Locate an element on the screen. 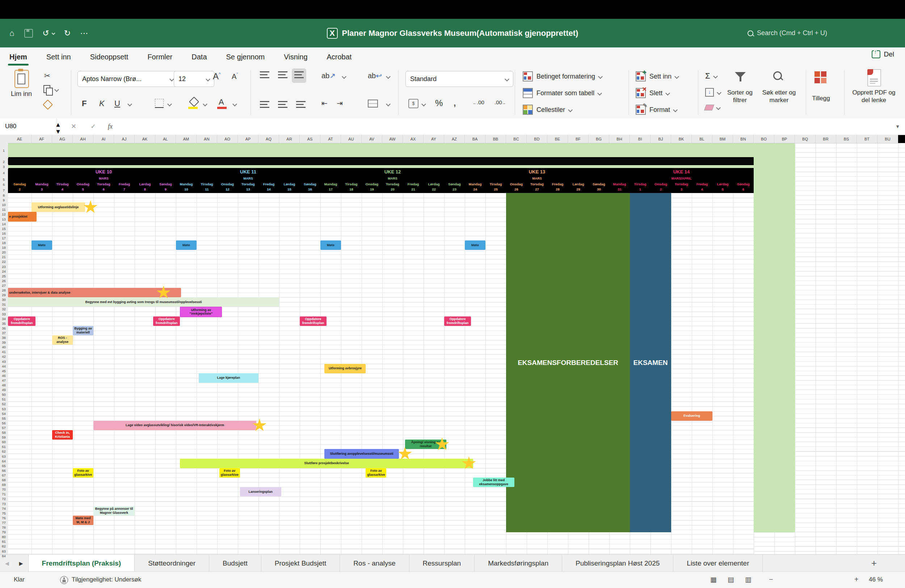  fill-color-icon is located at coordinates (194, 102).